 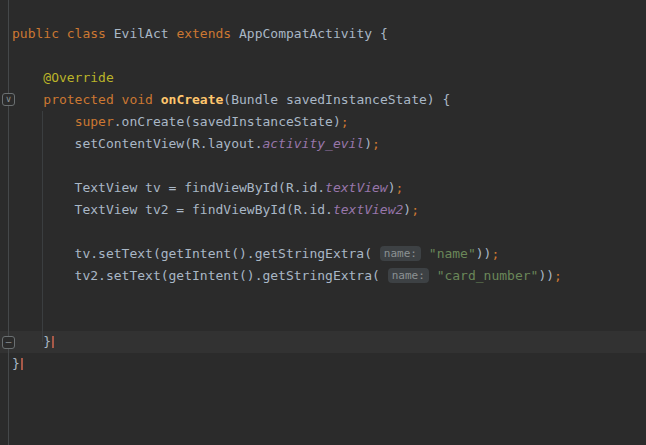 I want to click on code-token: tv2.setText(getIntent().getStringExtra(, so click(x=200, y=276).